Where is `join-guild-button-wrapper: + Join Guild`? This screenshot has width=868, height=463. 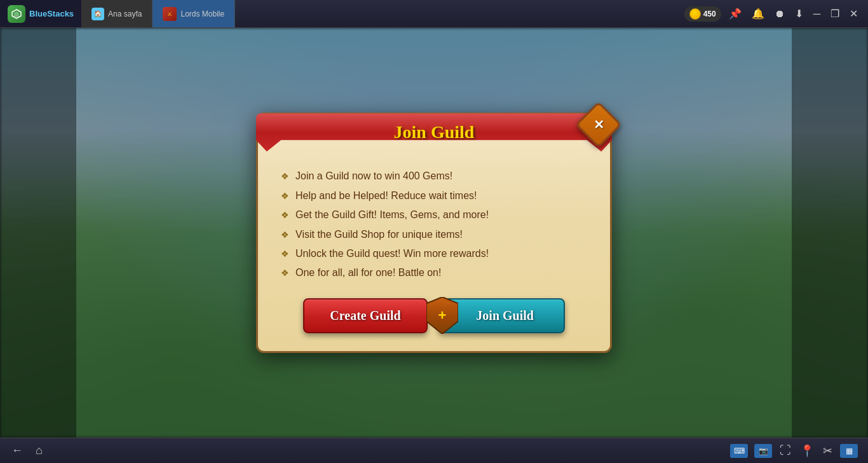 join-guild-button-wrapper: + Join Guild is located at coordinates (501, 315).